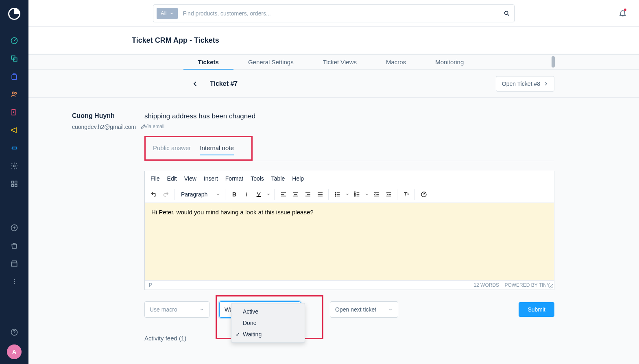 This screenshot has height=364, width=639. I want to click on sidebar-nav, so click(14, 161).